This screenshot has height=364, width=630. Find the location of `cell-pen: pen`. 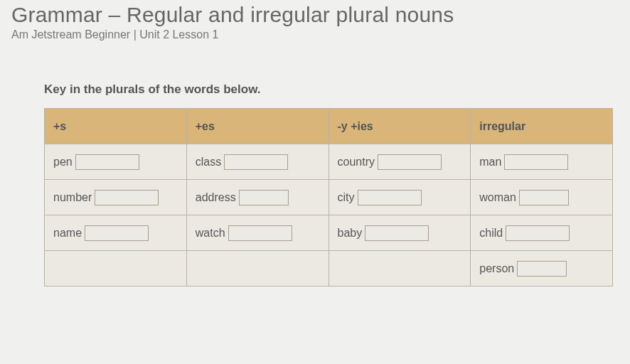

cell-pen: pen is located at coordinates (115, 162).